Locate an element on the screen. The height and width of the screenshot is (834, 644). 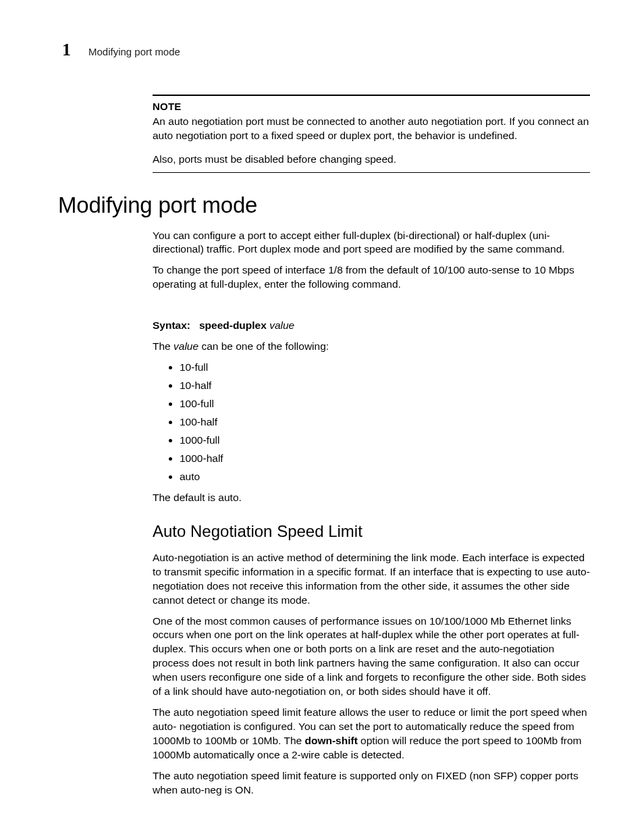
syntax-line: Syntax: speed-duplex value is located at coordinates (371, 325).